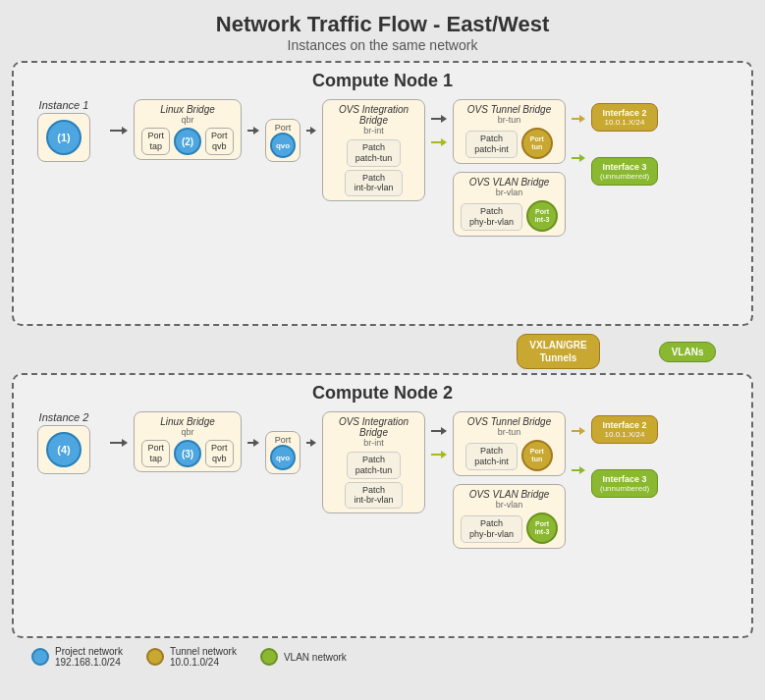  I want to click on legend-vlan-circle, so click(269, 657).